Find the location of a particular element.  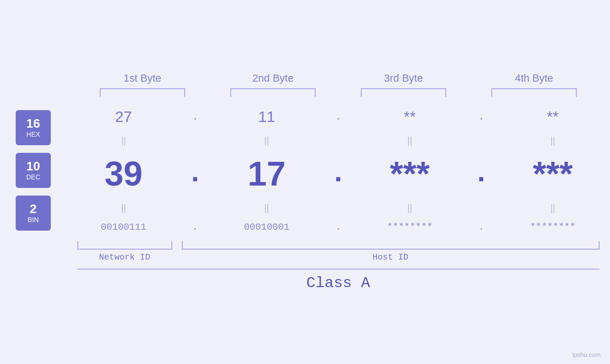

bin-b2: 00010001 is located at coordinates (267, 227).